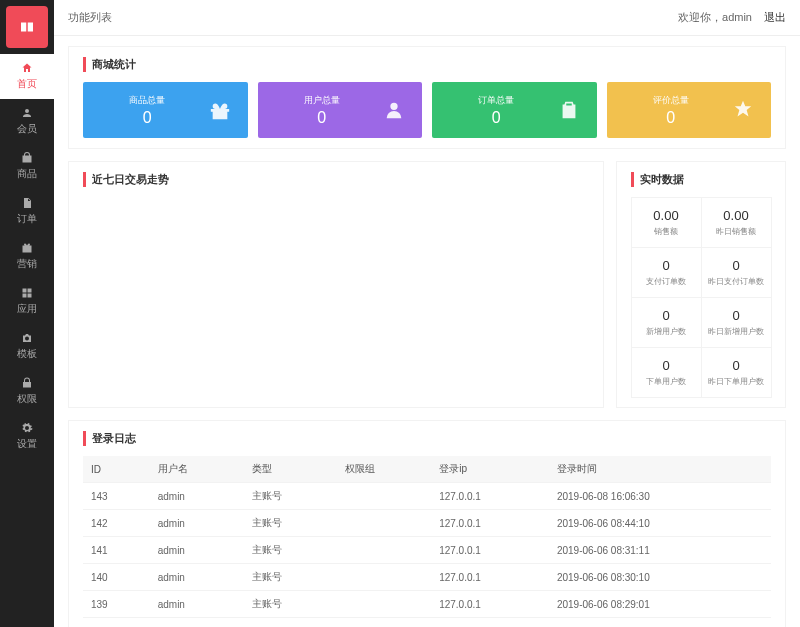 The image size is (800, 627). What do you see at coordinates (27, 219) in the screenshot?
I see `sidebar-item-label: 订单` at bounding box center [27, 219].